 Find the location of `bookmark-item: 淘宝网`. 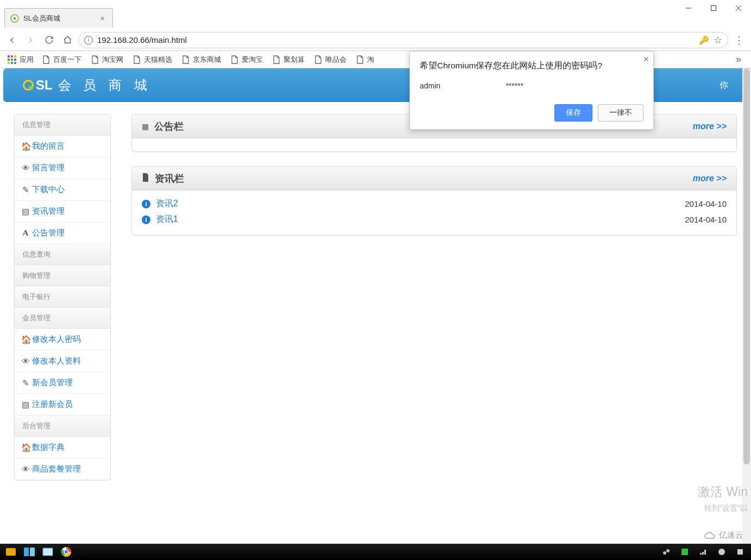

bookmark-item: 淘宝网 is located at coordinates (108, 60).